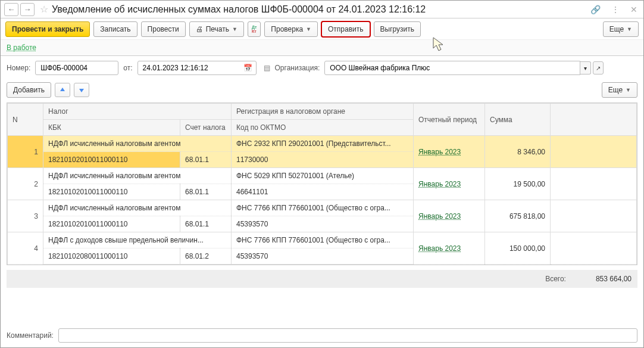 The height and width of the screenshot is (348, 644). What do you see at coordinates (322, 10) in the screenshot?
I see `titlebar: ← → ☆ Уведомление об исчисленных суммах …` at bounding box center [322, 10].